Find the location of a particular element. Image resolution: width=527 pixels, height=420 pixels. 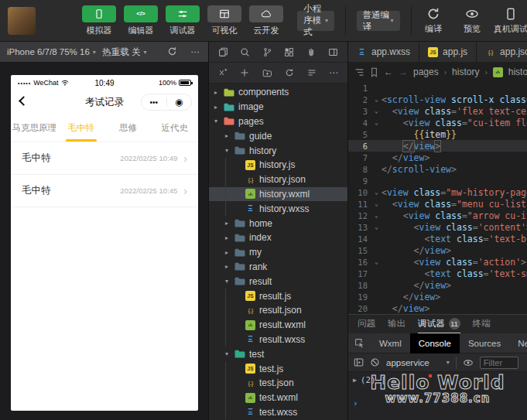

code-line: 16⌄ <view class='action'> is located at coordinates (438, 261).